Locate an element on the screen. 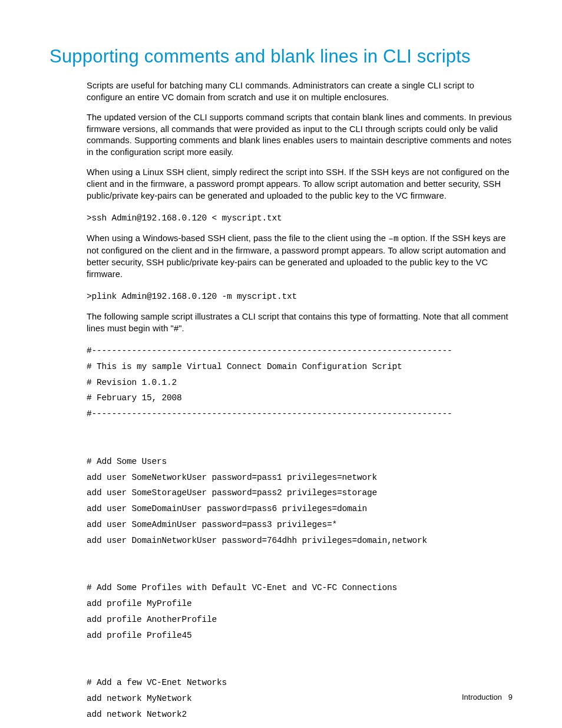  text-run: When using a Windows-based SSH client, p… is located at coordinates (237, 238).